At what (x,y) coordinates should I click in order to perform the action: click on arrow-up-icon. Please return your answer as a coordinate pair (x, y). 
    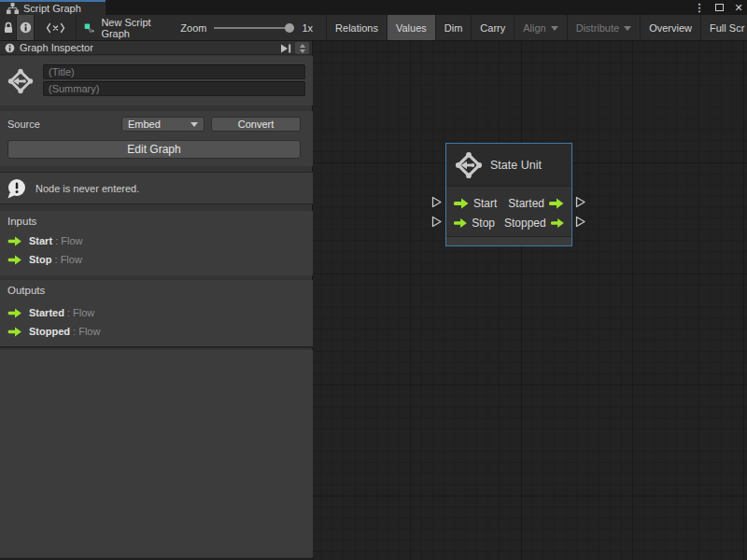
    Looking at the image, I should click on (303, 46).